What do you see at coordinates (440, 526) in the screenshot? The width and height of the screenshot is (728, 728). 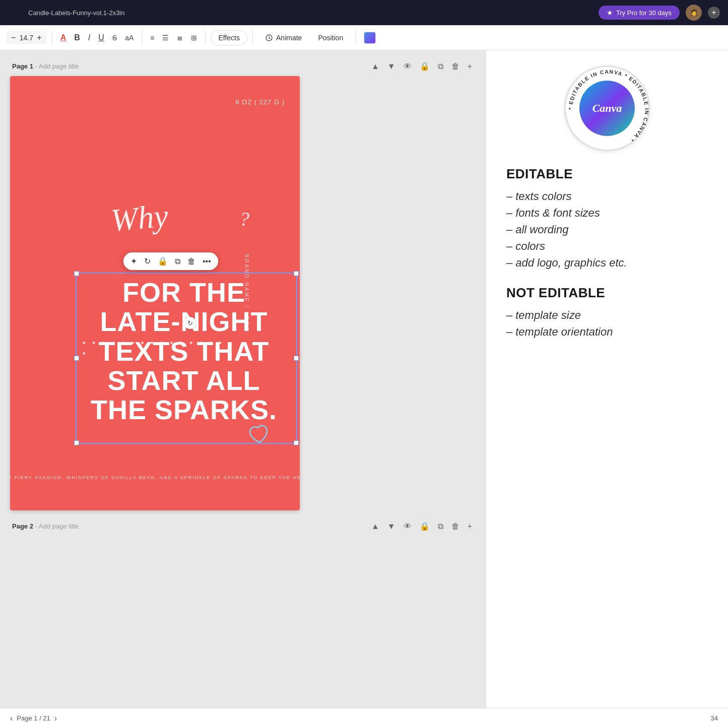 I see `page2-duplicate-button: ⧉` at bounding box center [440, 526].